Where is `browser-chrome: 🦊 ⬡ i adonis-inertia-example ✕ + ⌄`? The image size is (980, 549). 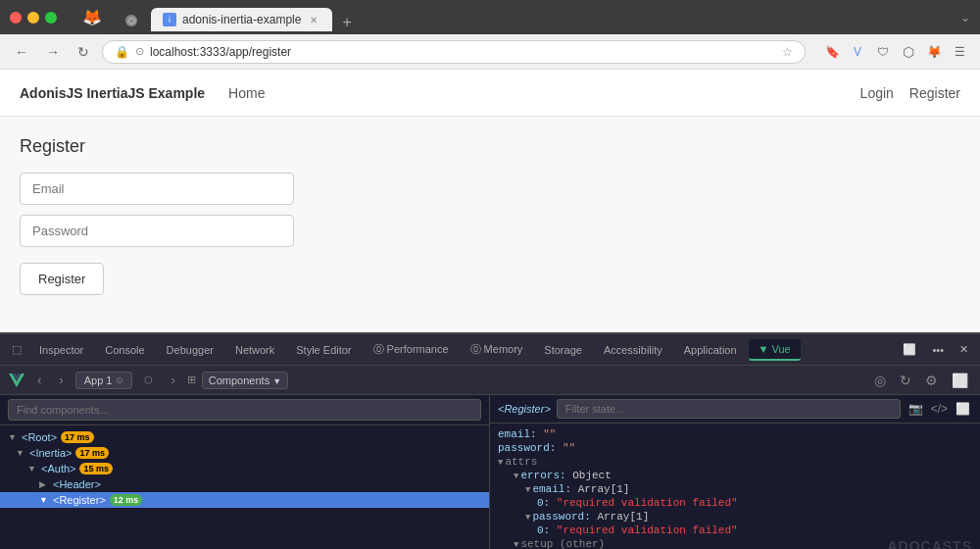 browser-chrome: 🦊 ⬡ i adonis-inertia-example ✕ + ⌄ is located at coordinates (490, 18).